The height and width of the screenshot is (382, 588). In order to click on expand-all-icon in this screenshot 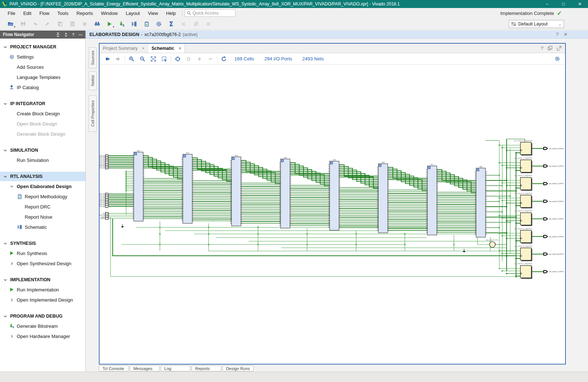, I will do `click(66, 35)`.